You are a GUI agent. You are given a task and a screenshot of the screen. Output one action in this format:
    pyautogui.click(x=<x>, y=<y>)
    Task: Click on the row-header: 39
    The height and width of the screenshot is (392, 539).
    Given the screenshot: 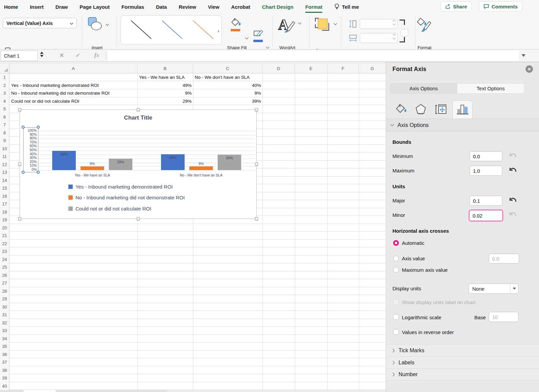 What is the action you would take?
    pyautogui.click(x=5, y=378)
    